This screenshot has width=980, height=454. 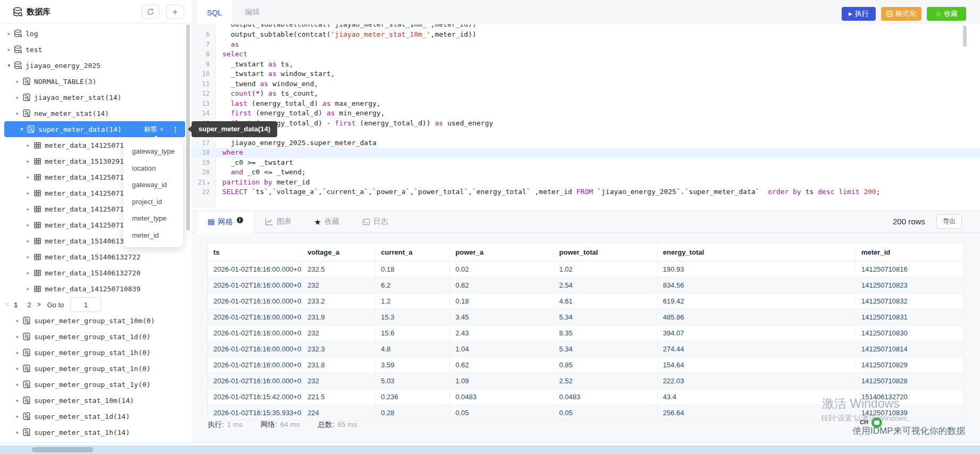 I want to click on table-cell: 5.34, so click(x=605, y=317).